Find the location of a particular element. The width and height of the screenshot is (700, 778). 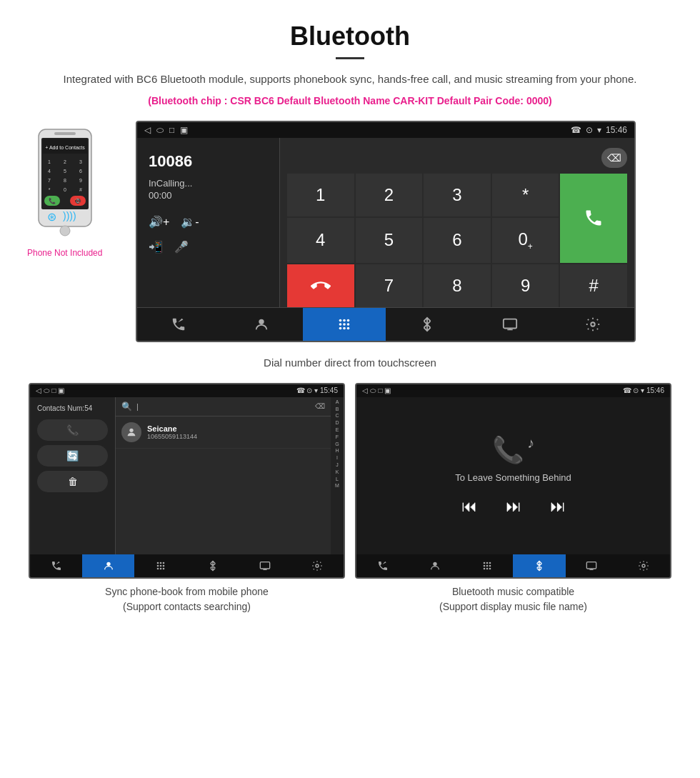

sync-button: 🔄 is located at coordinates (73, 456).